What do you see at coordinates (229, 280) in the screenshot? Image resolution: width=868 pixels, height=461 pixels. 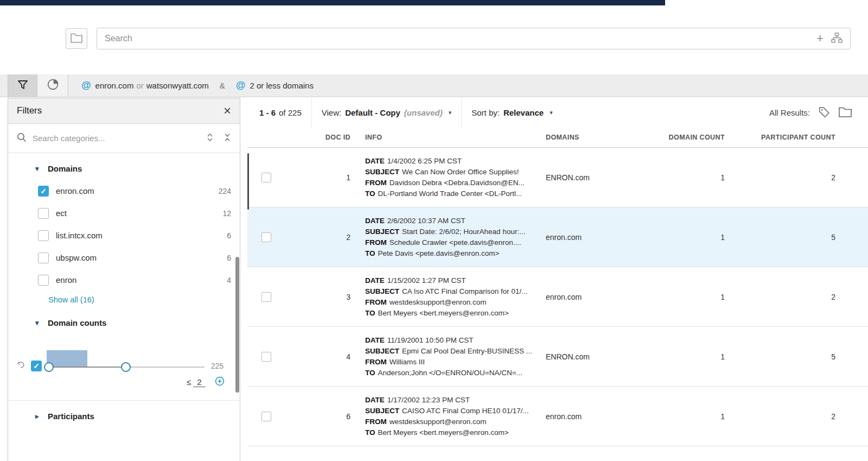 I see `filter-item-count: 4` at bounding box center [229, 280].